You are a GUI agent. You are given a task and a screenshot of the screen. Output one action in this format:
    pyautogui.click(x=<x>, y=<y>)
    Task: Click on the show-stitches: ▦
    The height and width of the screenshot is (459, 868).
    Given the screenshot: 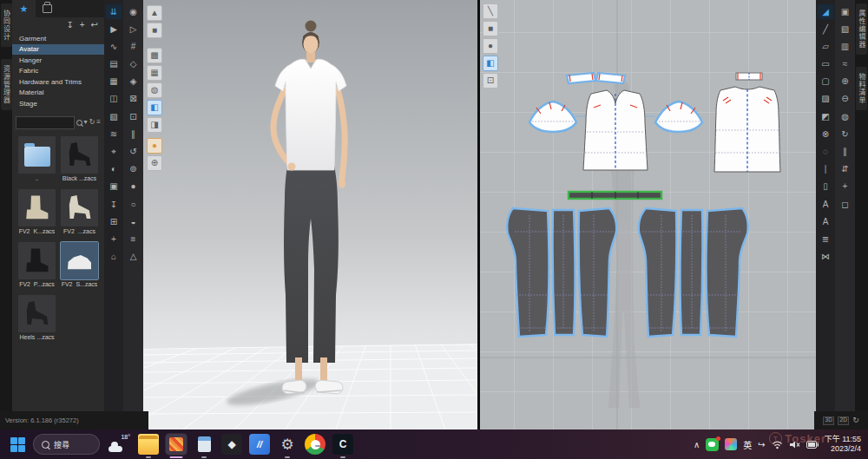 What is the action you would take?
    pyautogui.click(x=155, y=73)
    